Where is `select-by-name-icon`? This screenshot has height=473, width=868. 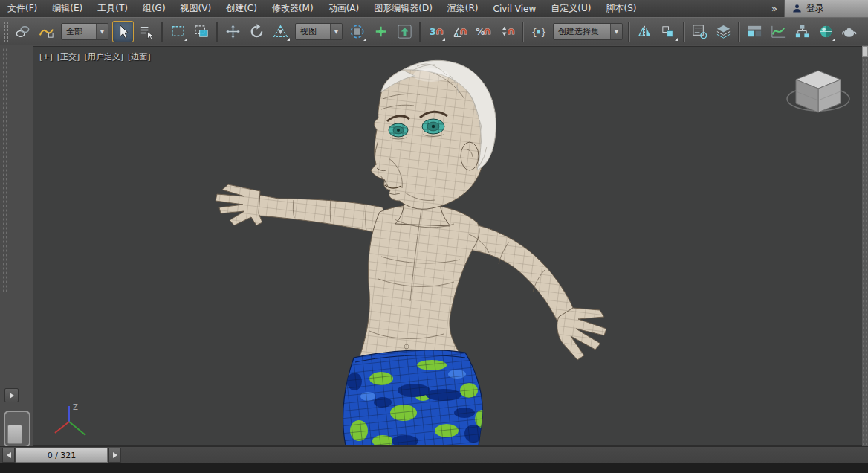
select-by-name-icon is located at coordinates (147, 31).